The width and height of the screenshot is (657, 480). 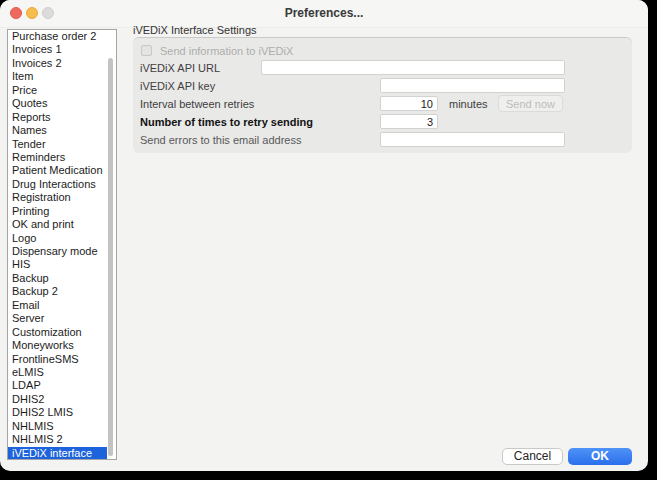 What do you see at coordinates (32, 13) in the screenshot?
I see `window-controls` at bounding box center [32, 13].